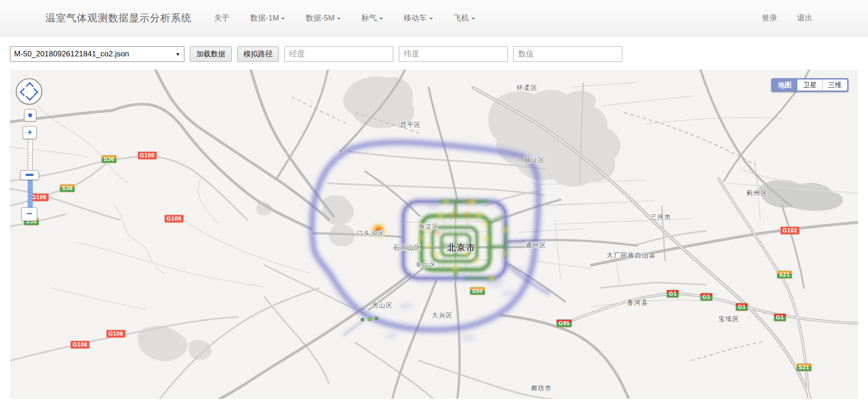 This screenshot has width=868, height=407. Describe the element at coordinates (258, 54) in the screenshot. I see `simulate-path-button: 模拟路径` at that location.